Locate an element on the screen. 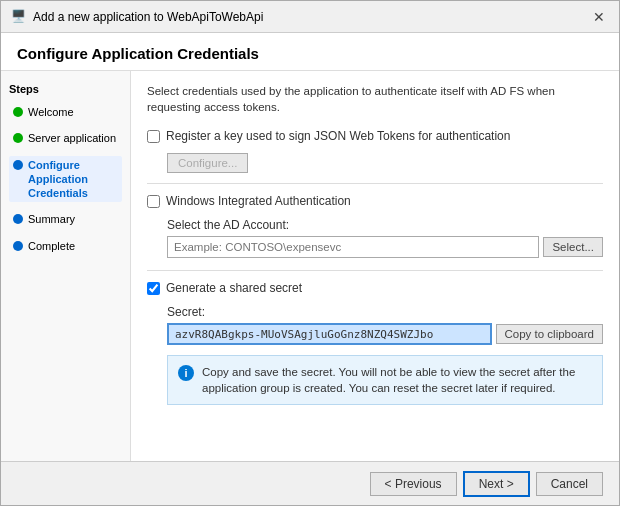 Image resolution: width=620 pixels, height=506 pixels. option1-checkbox is located at coordinates (154, 136).